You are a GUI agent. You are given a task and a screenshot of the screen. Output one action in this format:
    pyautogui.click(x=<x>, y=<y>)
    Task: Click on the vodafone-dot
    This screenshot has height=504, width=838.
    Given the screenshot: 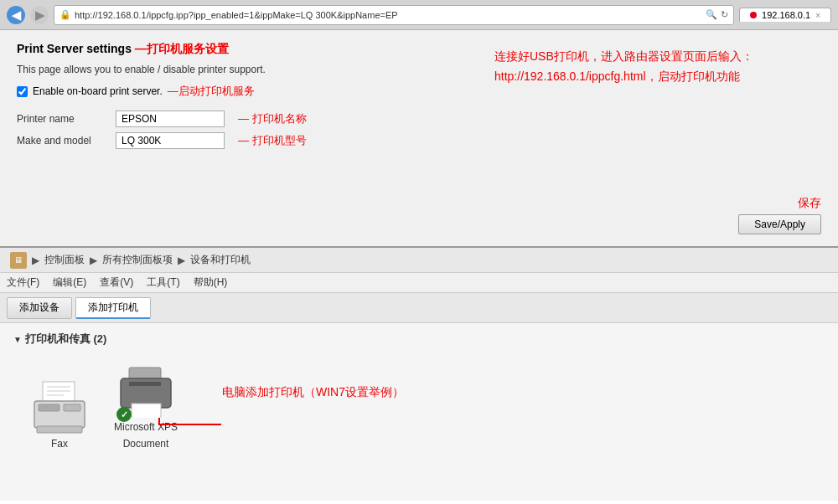 What is the action you would take?
    pyautogui.click(x=753, y=15)
    